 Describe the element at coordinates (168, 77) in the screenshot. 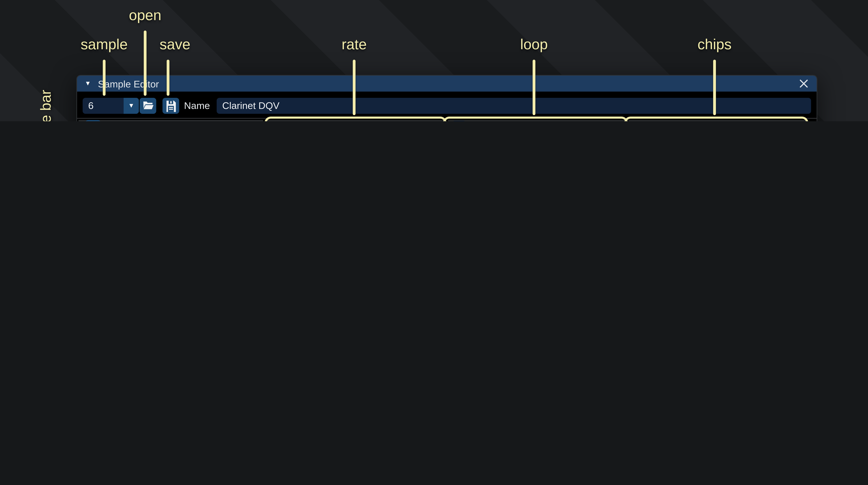

I see `annotation-line-save` at that location.